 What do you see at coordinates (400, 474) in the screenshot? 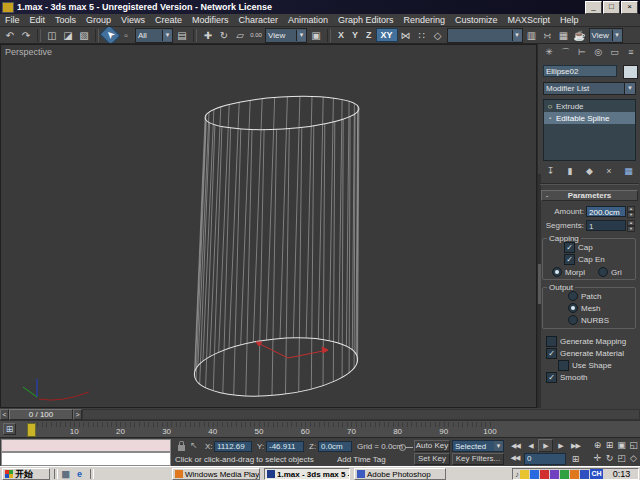
I see `taskbar-task-photoshop: Adobe Photoshop` at bounding box center [400, 474].